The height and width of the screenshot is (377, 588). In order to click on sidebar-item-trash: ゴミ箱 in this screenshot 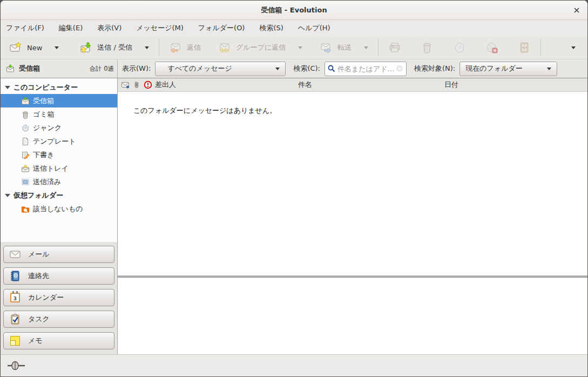, I will do `click(59, 115)`.